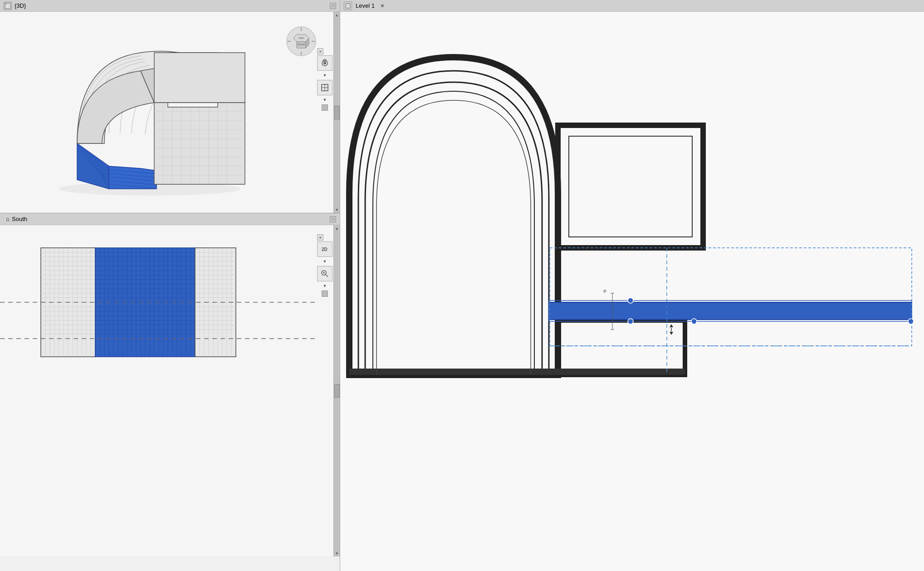 This screenshot has width=924, height=571. Describe the element at coordinates (337, 391) in the screenshot. I see `scroll-thumb-south` at that location.